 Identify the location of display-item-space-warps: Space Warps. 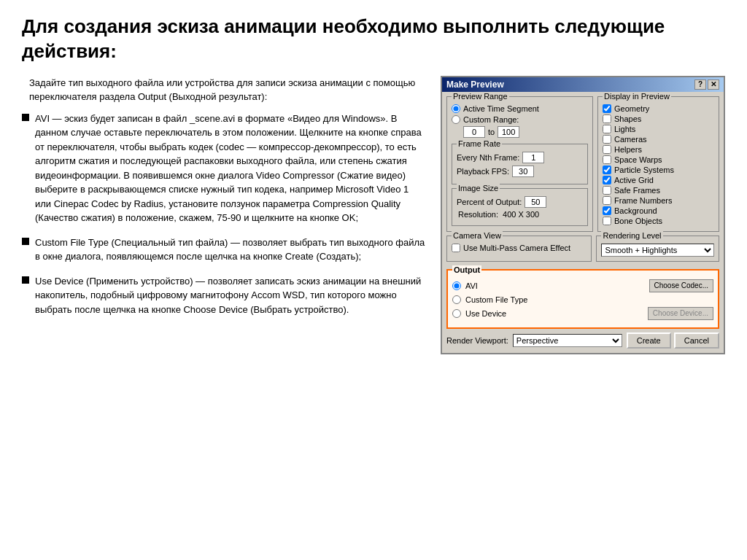
(658, 160).